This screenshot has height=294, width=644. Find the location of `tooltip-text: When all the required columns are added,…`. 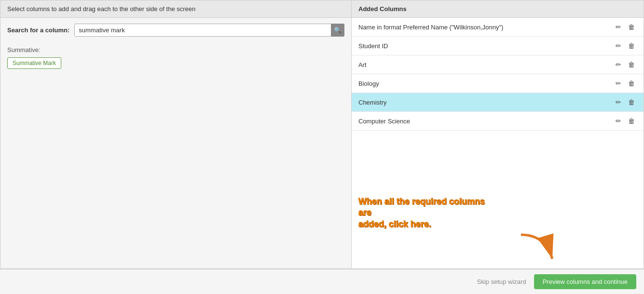

tooltip-text: When all the required columns are added,… is located at coordinates (426, 213).